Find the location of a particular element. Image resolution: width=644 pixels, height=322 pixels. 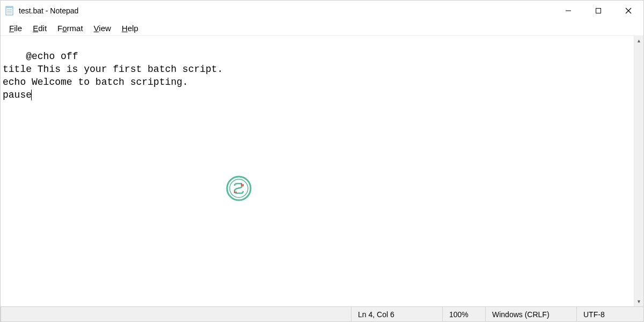

scroll-down-arrow: ▼ is located at coordinates (639, 302).